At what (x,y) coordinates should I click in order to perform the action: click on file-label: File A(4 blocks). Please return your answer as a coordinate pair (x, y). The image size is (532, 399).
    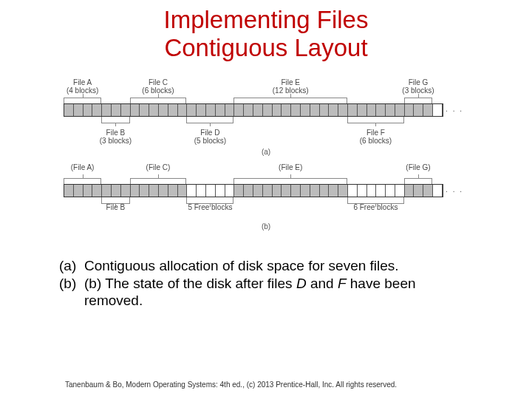
    Looking at the image, I should click on (83, 87).